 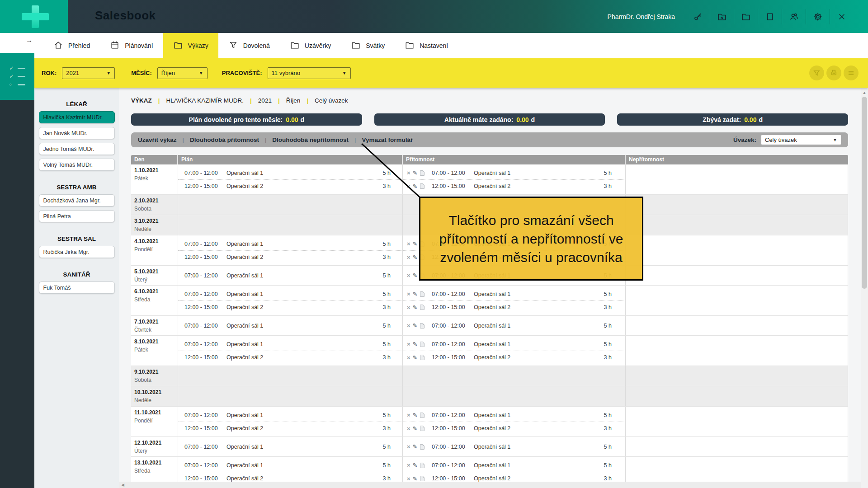 What do you see at coordinates (77, 216) in the screenshot?
I see `sidebar-item-staff: Pilná Petra` at bounding box center [77, 216].